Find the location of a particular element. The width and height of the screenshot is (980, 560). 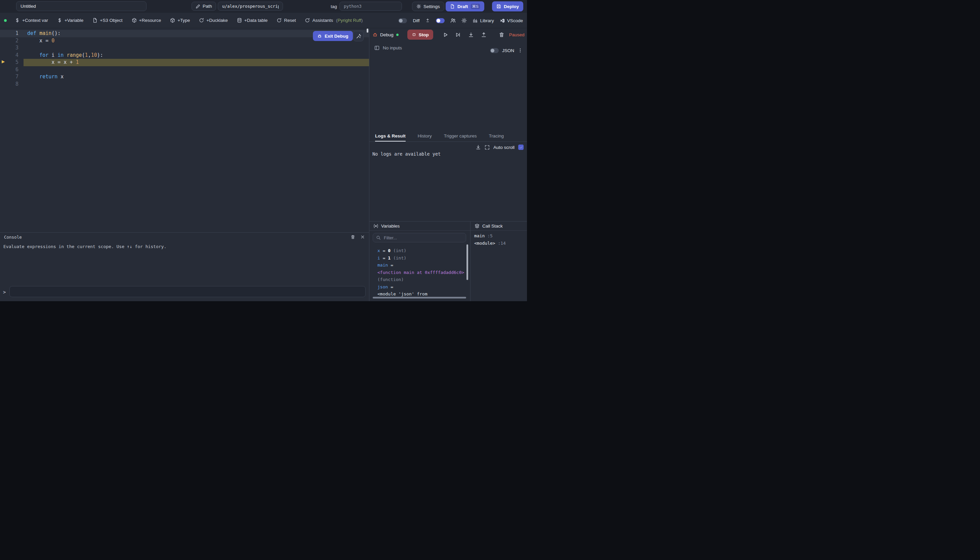

step-out-upload-icon is located at coordinates (484, 35).